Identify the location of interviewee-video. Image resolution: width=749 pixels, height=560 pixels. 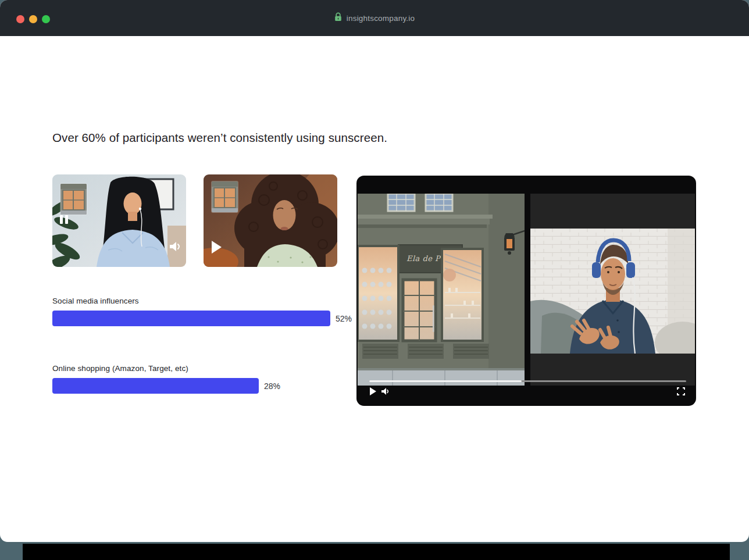
(613, 291).